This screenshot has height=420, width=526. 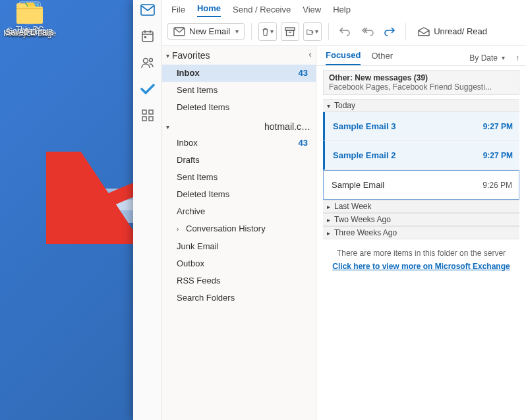 I want to click on mail-item: Sample Email 2 9:27 PM, so click(x=421, y=156).